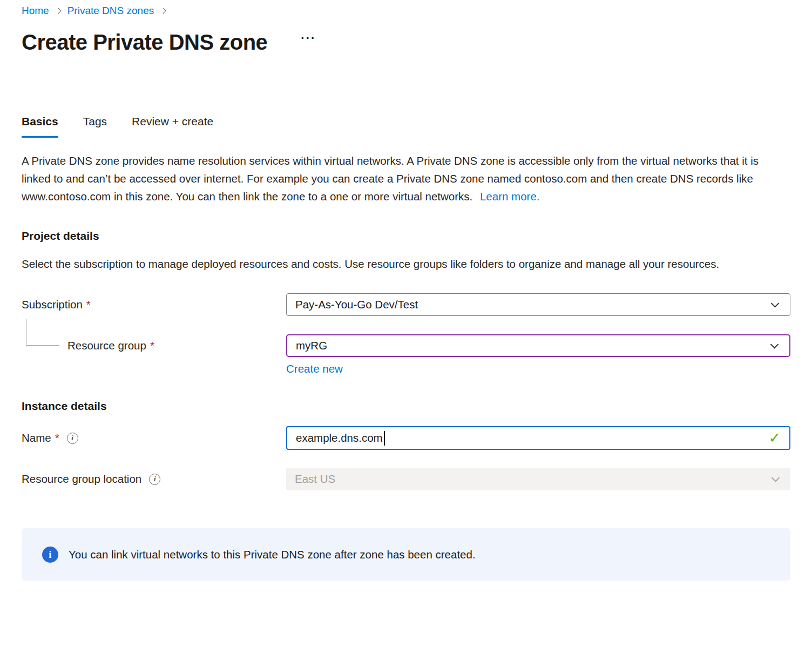  I want to click on tab-basics: Basics, so click(40, 126).